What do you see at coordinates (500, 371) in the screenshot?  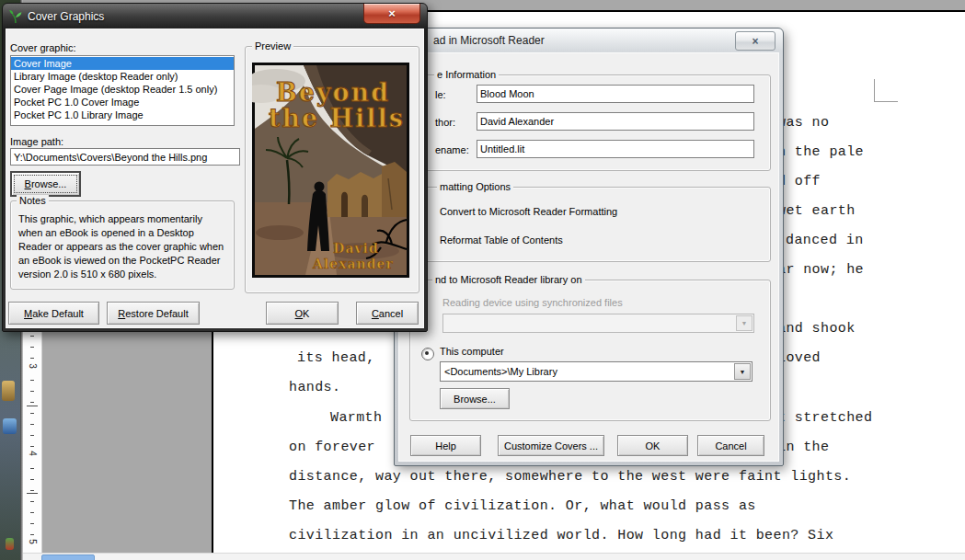 I see `library-path-value: <Documents>\My Library` at bounding box center [500, 371].